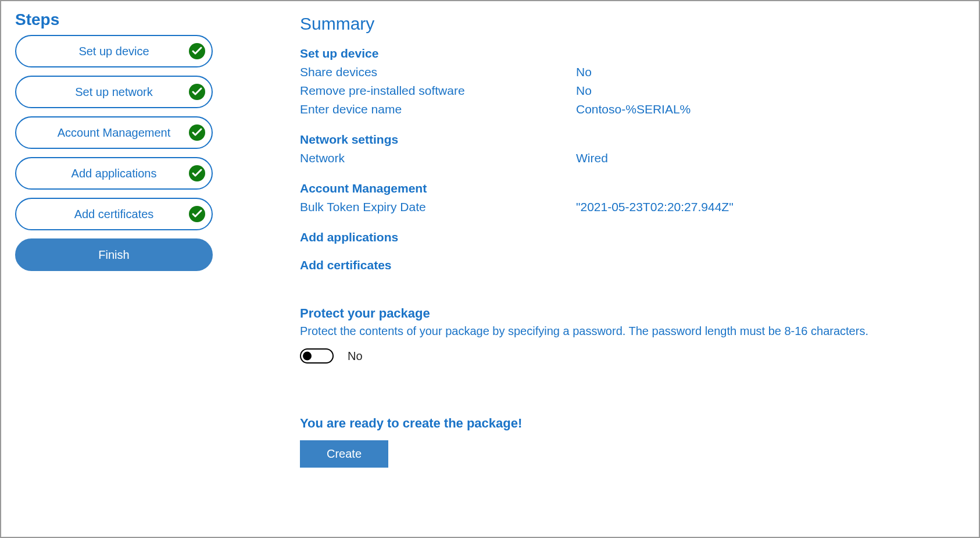  I want to click on protect-toggle-row: No, so click(627, 356).